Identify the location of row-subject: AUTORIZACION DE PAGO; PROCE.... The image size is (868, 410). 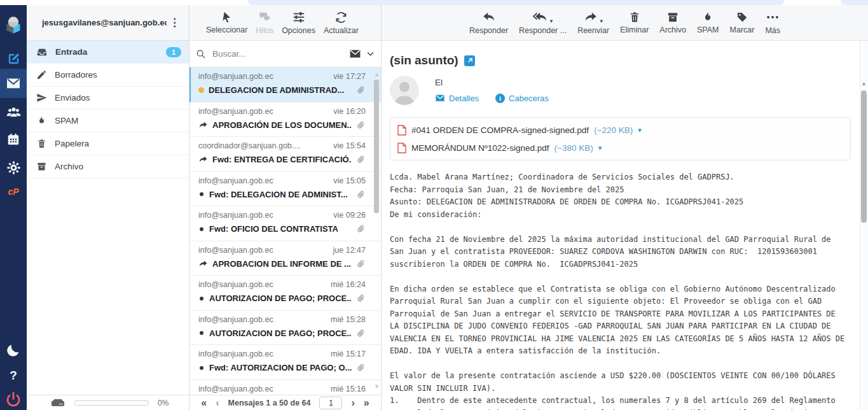
(280, 334).